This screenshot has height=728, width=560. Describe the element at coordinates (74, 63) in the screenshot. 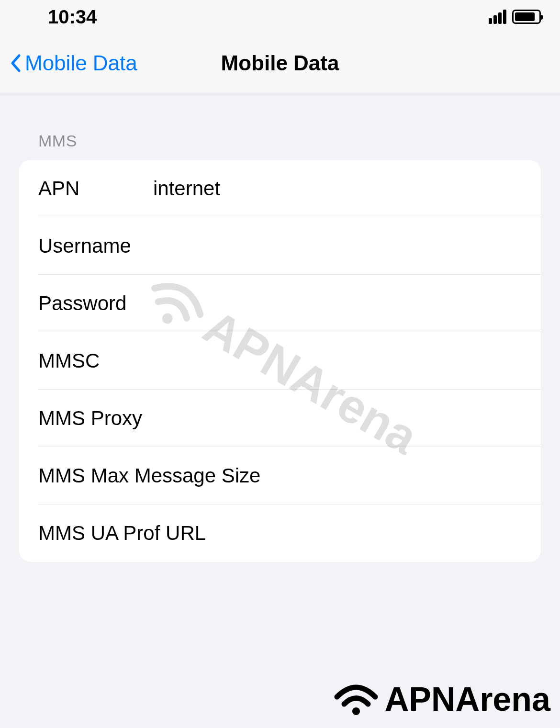

I see `back-button: Mobile Data` at that location.